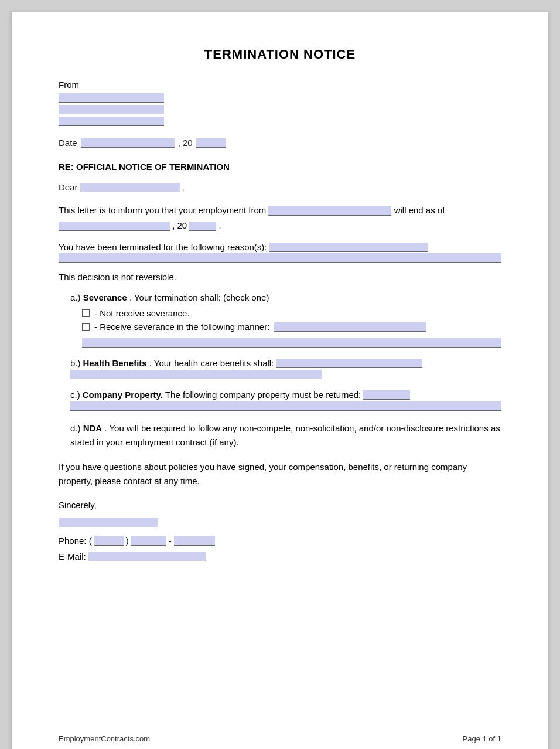 This screenshot has height=749, width=560. I want to click on phone-row: Phone: ( ) -, so click(280, 540).